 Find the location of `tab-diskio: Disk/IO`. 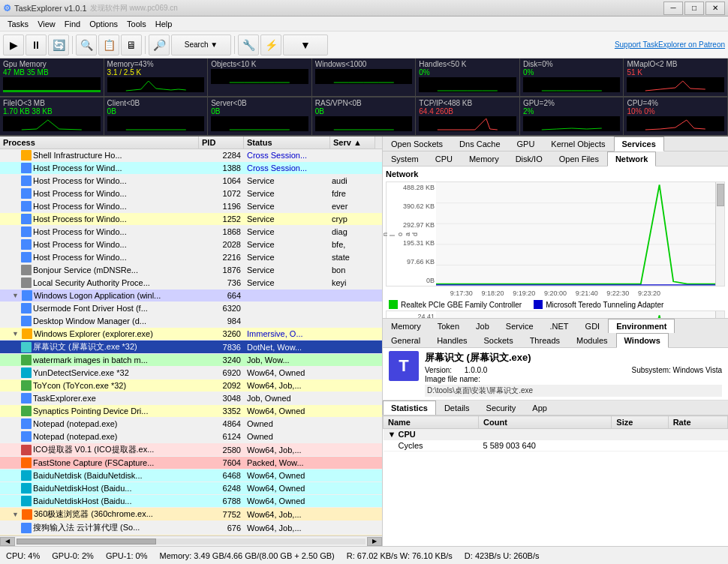

tab-diskio: Disk/IO is located at coordinates (529, 159).